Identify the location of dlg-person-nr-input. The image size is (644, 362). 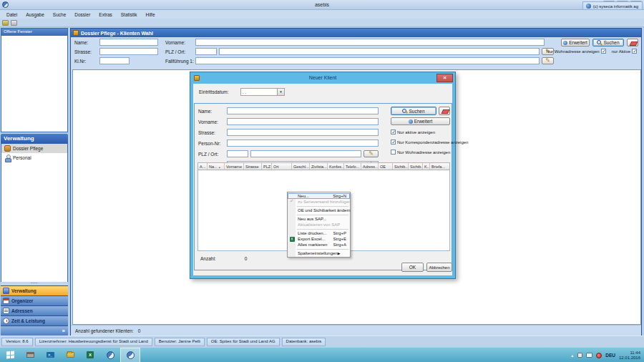
(303, 143).